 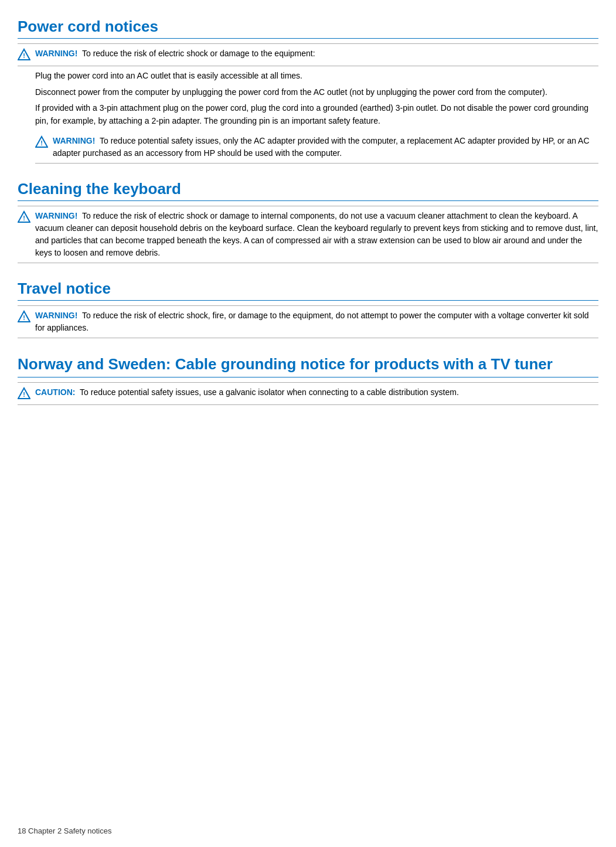 I want to click on section-title-norway: Norway and Sweden: Cable grounding notic…, so click(x=308, y=362).